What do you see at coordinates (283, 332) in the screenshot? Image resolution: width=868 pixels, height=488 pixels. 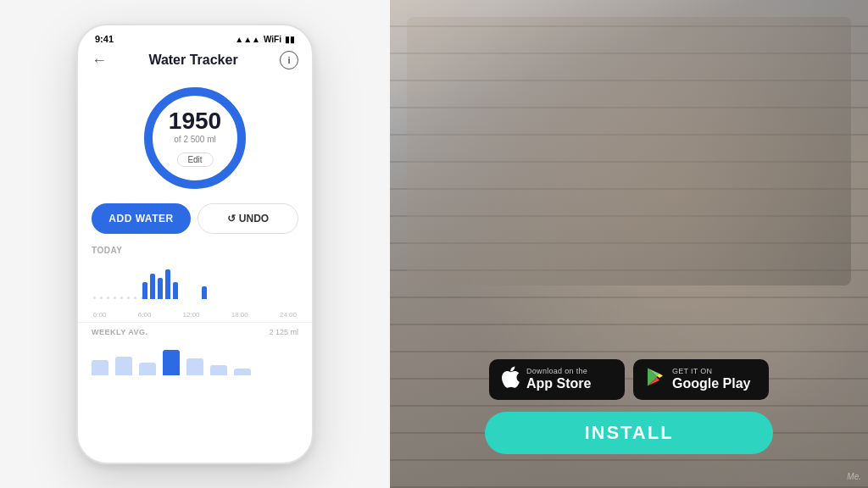 I see `weekly-value: 2 125 ml` at bounding box center [283, 332].